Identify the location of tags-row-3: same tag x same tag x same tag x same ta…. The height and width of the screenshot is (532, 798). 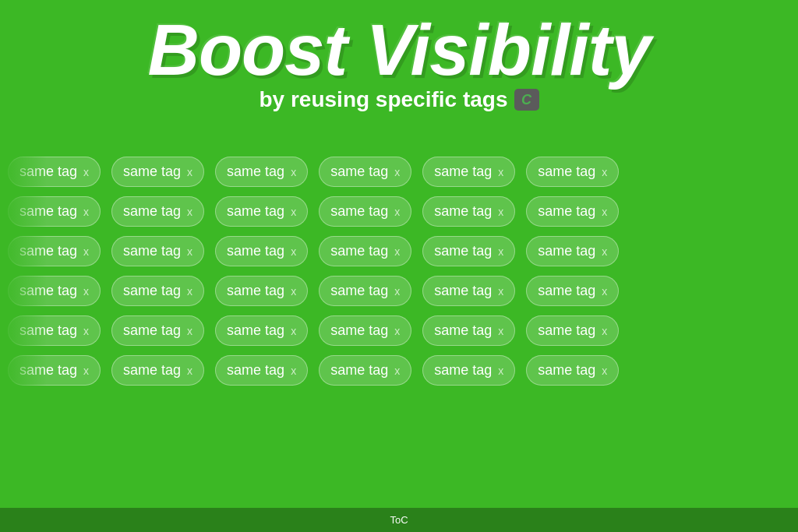
(399, 251).